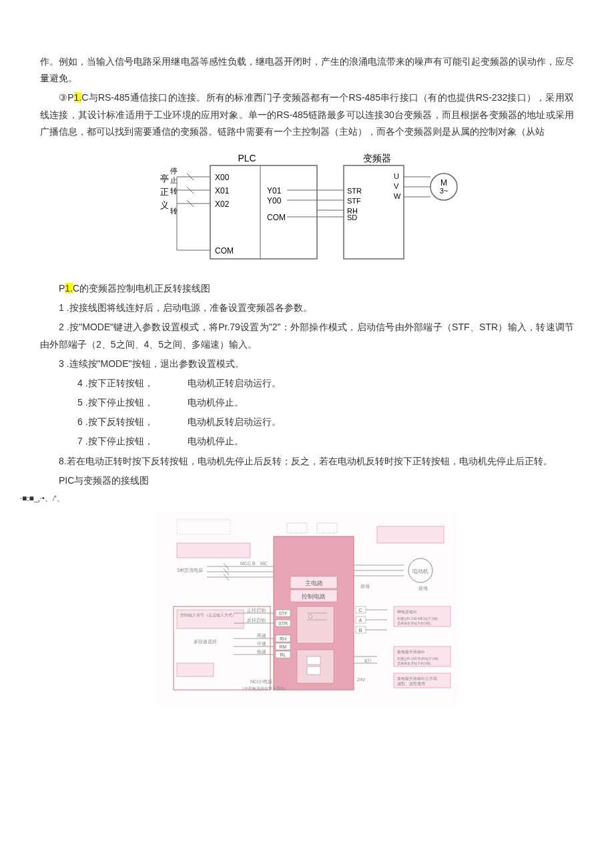  Describe the element at coordinates (307, 70) in the screenshot. I see `paragraph-1: 作。例如，当输入信号电路采用继电器等感性负载，继电器开闭时，产生的浪涌电流带来的…` at that location.